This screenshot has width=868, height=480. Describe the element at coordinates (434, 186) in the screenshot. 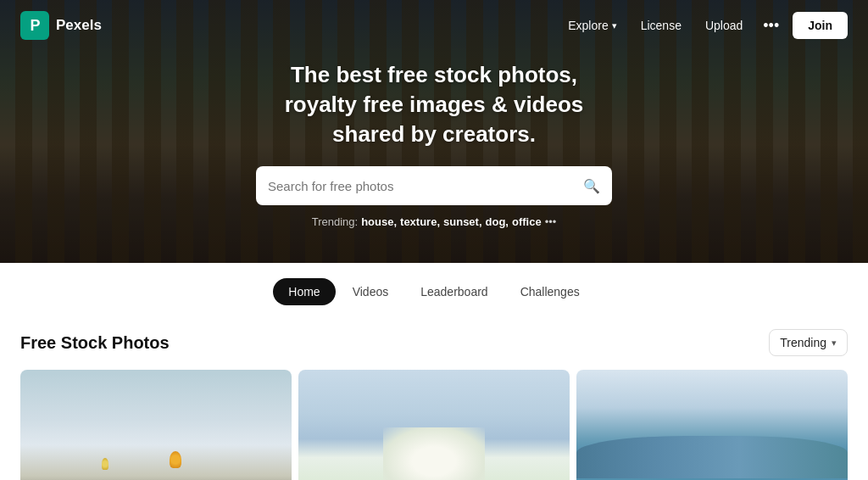

I see `search-bar: 🔍` at that location.